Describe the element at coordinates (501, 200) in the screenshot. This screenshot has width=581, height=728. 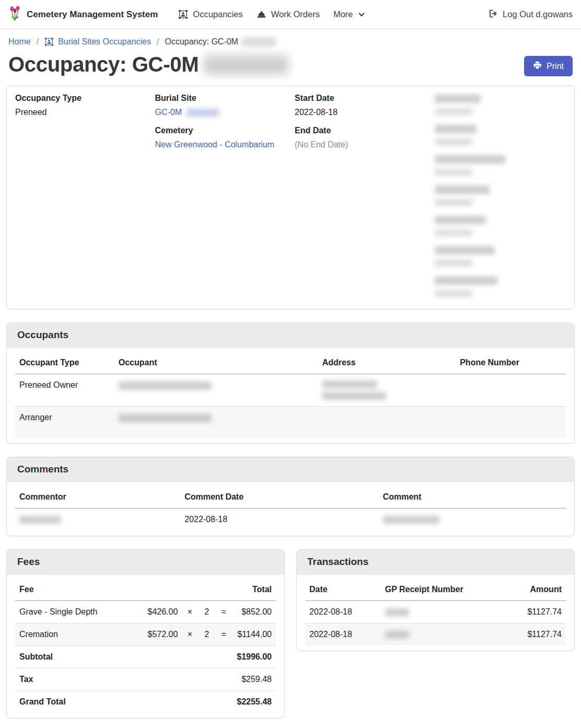
I see `details-col-4-redacted` at that location.